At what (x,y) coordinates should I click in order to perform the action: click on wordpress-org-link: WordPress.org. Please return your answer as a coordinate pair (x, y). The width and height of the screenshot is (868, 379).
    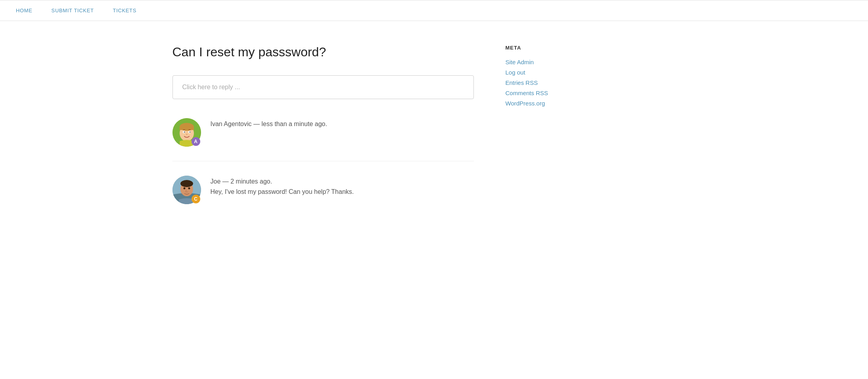
    Looking at the image, I should click on (525, 103).